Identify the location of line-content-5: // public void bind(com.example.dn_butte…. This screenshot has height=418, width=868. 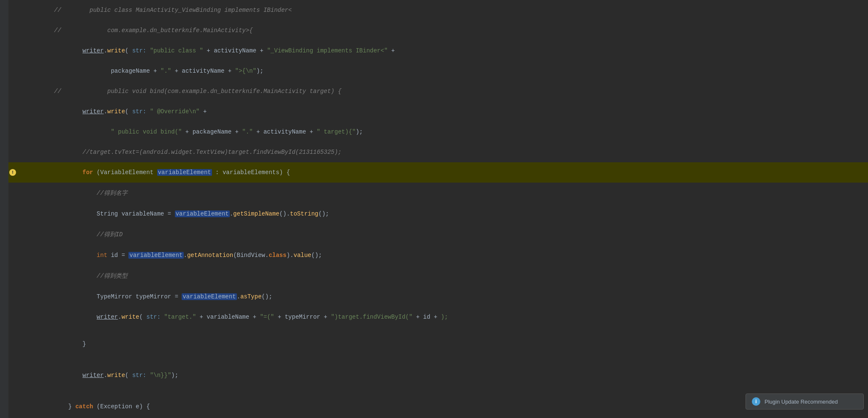
(441, 91).